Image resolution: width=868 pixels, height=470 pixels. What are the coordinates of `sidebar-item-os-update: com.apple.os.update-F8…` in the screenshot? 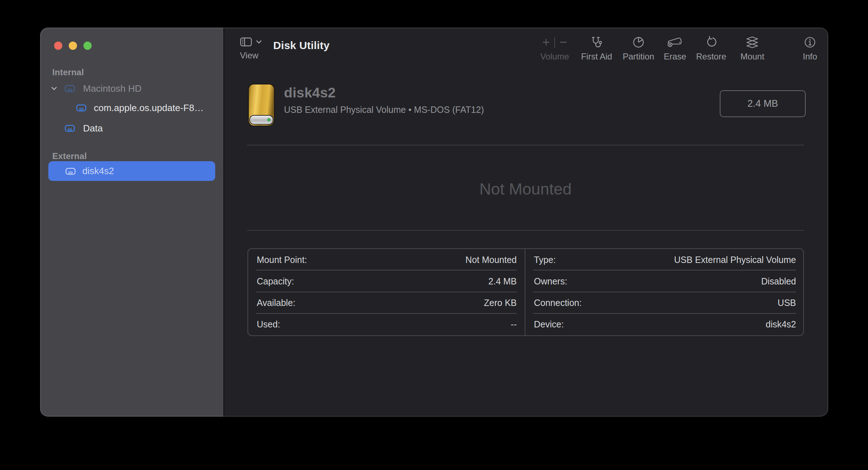 It's located at (132, 108).